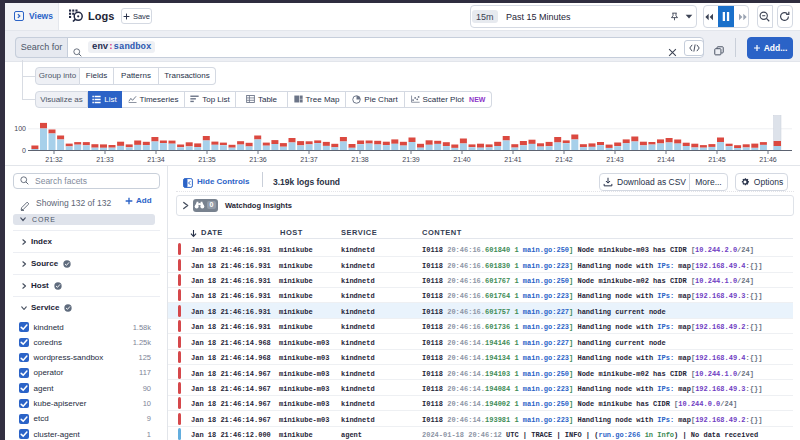  Describe the element at coordinates (768, 160) in the screenshot. I see `svg-text: 21:46` at that location.